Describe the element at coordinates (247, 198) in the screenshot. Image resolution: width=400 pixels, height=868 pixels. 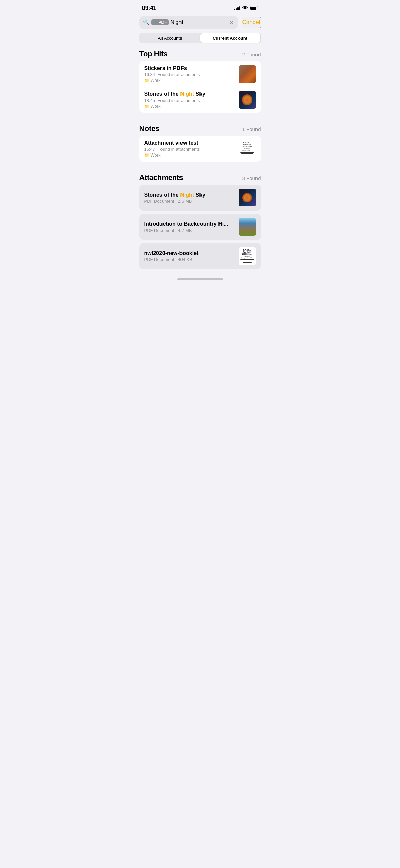
I see `attachment-item-1-thumbnail` at that location.